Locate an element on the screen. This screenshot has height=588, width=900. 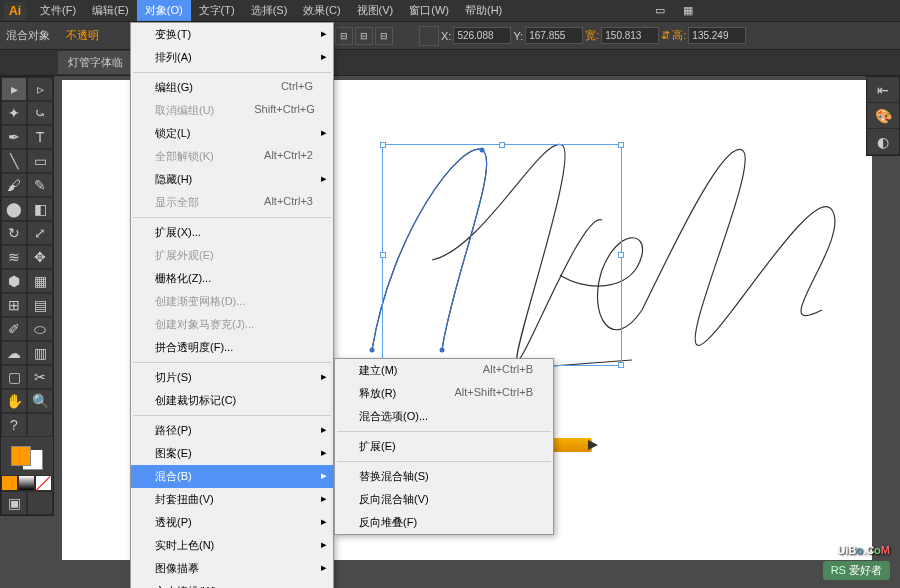
menu-item: 图案(E)▸ is located at coordinates (232, 454).